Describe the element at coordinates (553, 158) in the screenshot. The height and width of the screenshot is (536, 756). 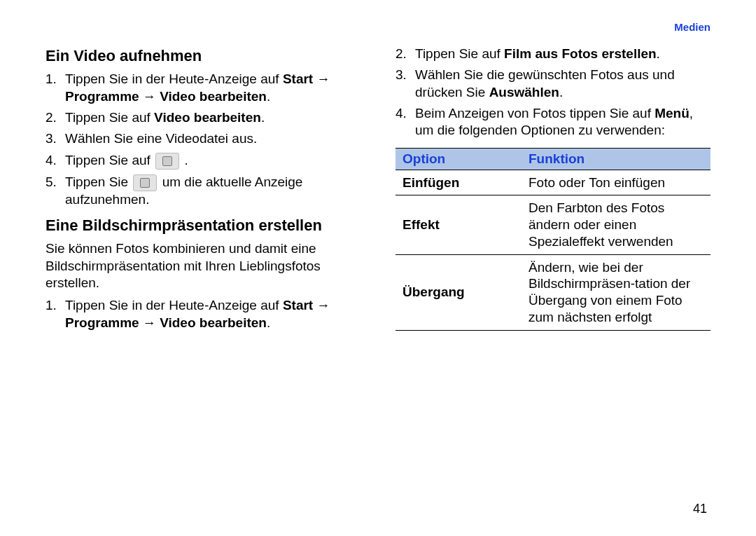
I see `table-header-row: Option Funktion` at that location.